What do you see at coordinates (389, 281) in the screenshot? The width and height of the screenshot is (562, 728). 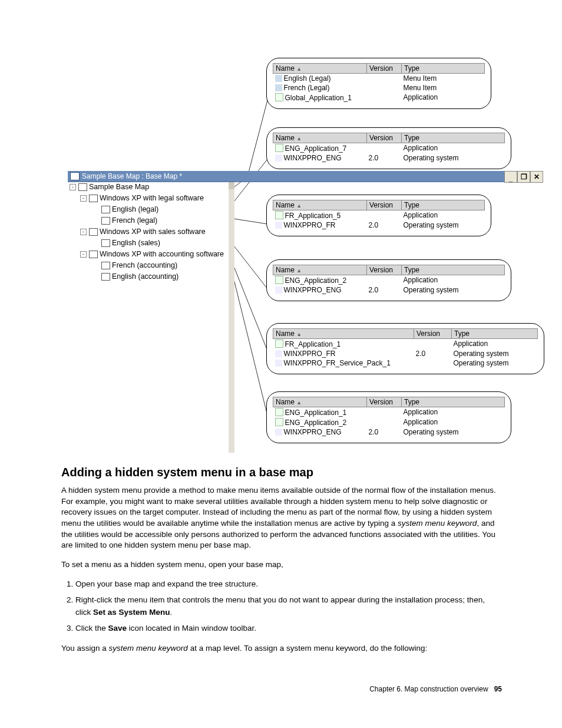 I see `detail-bubble-4: Name ▲VersionType ENG_Application_2Appli…` at bounding box center [389, 281].